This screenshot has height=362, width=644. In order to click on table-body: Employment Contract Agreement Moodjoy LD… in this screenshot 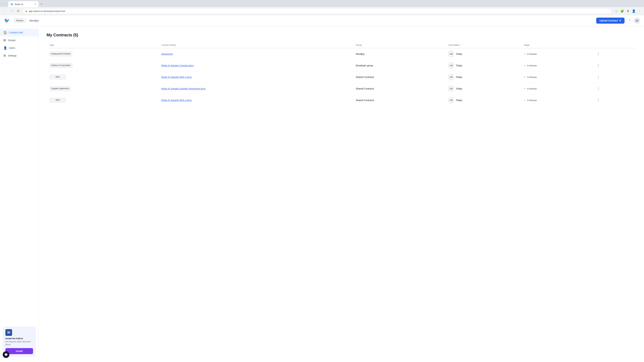, I will do `click(341, 77)`.